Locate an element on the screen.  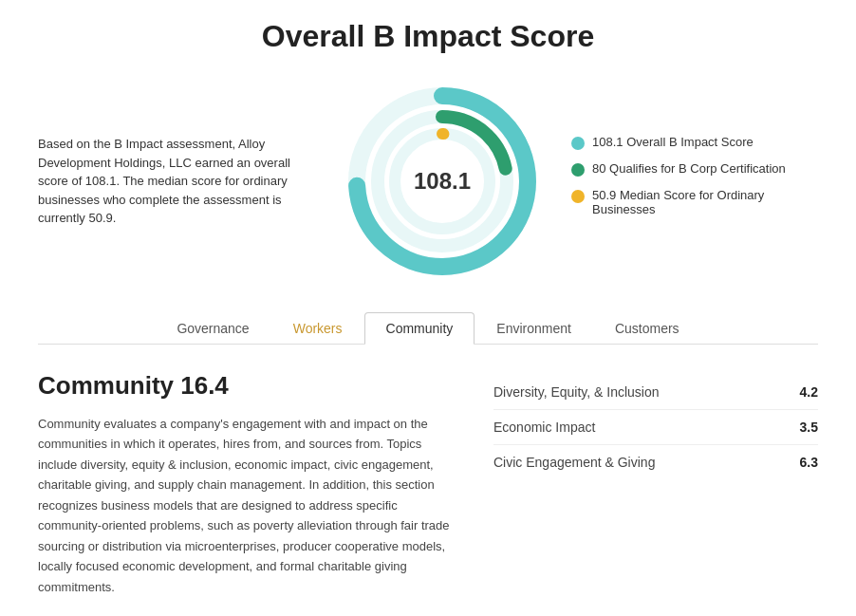
legend-dot-median is located at coordinates (578, 196).